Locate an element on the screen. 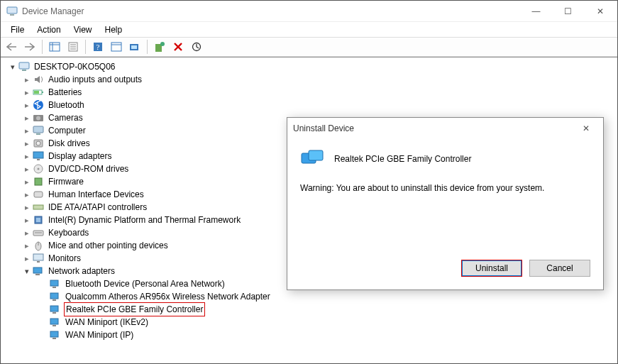  tree-category-label: Batteries is located at coordinates (65, 92).